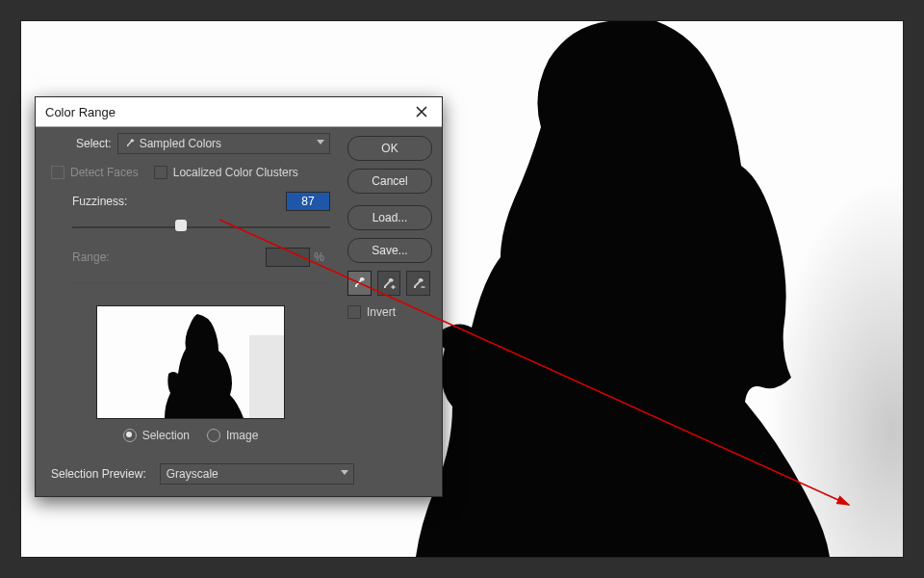  Describe the element at coordinates (226, 172) in the screenshot. I see `localized-color-clusters-checkbox: Localized Color Clusters` at that location.